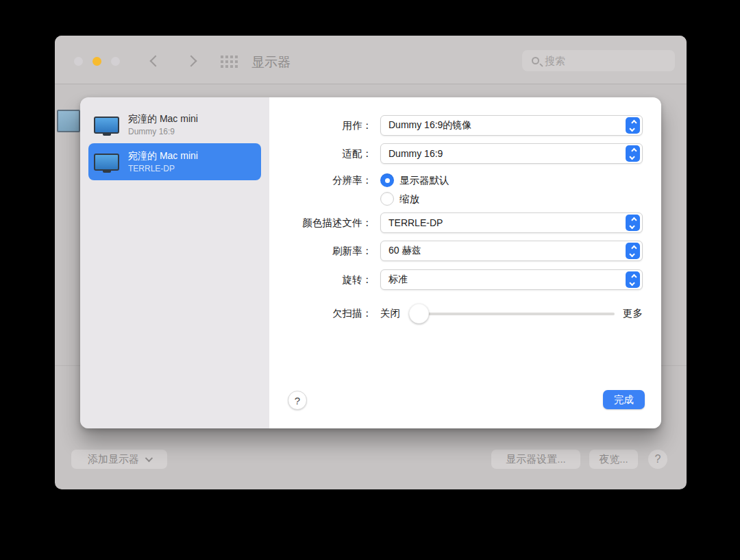  Describe the element at coordinates (536, 60) in the screenshot. I see `search-icon` at that location.